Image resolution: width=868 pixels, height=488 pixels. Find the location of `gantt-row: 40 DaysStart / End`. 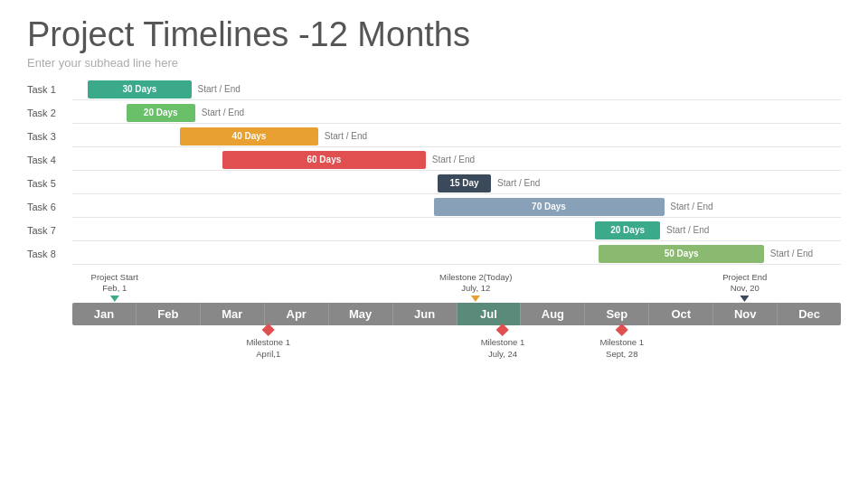

gantt-row: 40 DaysStart / End is located at coordinates (457, 136).